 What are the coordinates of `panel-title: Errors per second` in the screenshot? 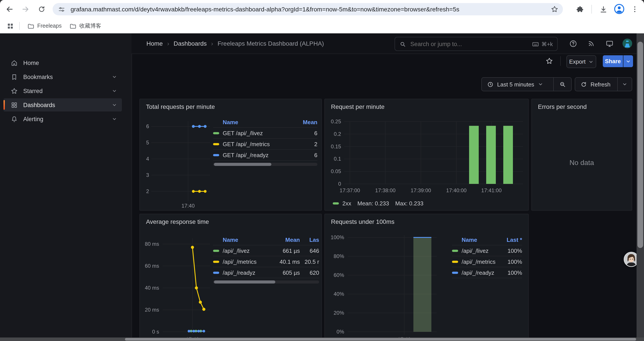 It's located at (562, 107).